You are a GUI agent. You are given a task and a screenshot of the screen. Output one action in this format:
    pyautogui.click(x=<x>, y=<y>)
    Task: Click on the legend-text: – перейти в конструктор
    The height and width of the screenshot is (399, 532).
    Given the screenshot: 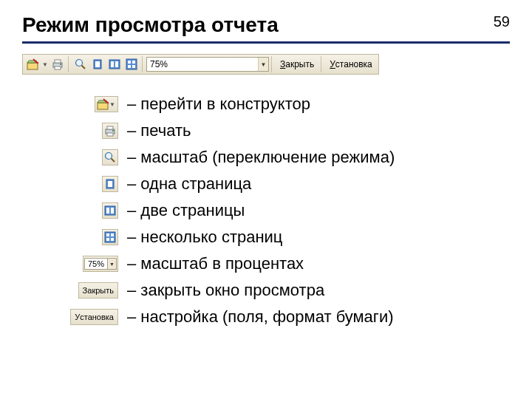 What is the action you would take?
    pyautogui.click(x=219, y=104)
    